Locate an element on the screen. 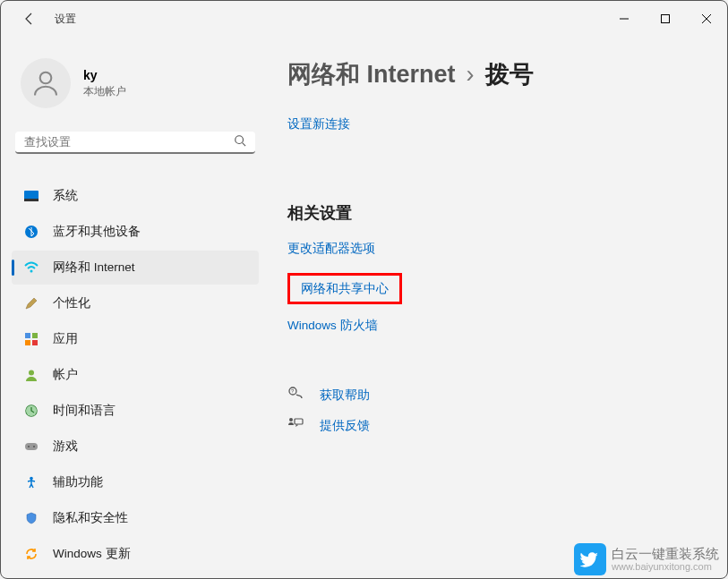 This screenshot has width=728, height=579. sidebar-item-system: 系统 is located at coordinates (135, 196).